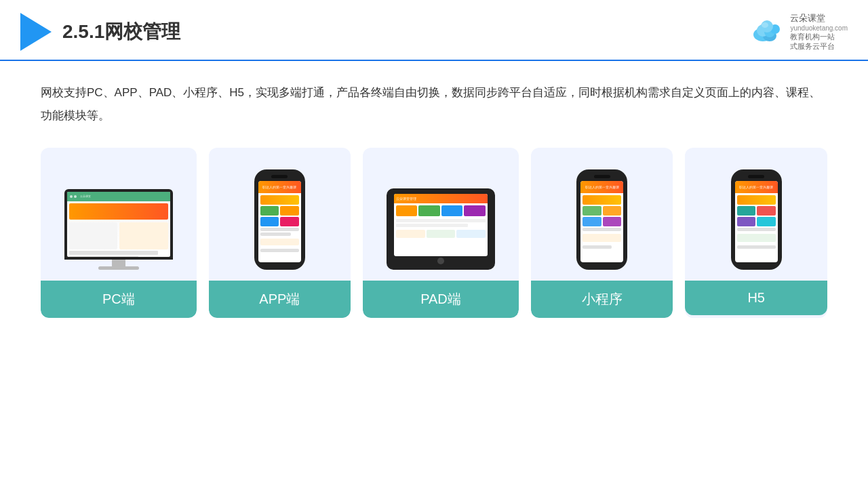 The image size is (868, 488). What do you see at coordinates (119, 233) in the screenshot?
I see `pc-card: 云朵课堂` at bounding box center [119, 233].